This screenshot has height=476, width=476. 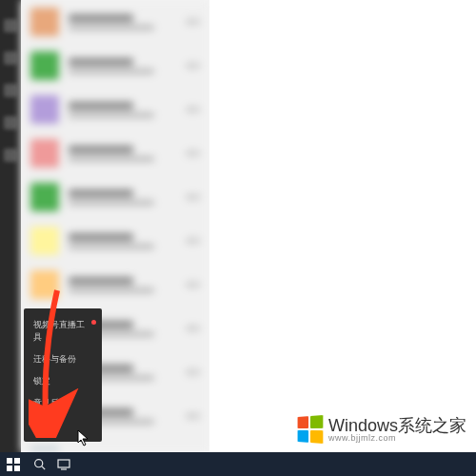 What do you see at coordinates (10, 26) in the screenshot?
I see `sidebar-avatar-icon` at bounding box center [10, 26].